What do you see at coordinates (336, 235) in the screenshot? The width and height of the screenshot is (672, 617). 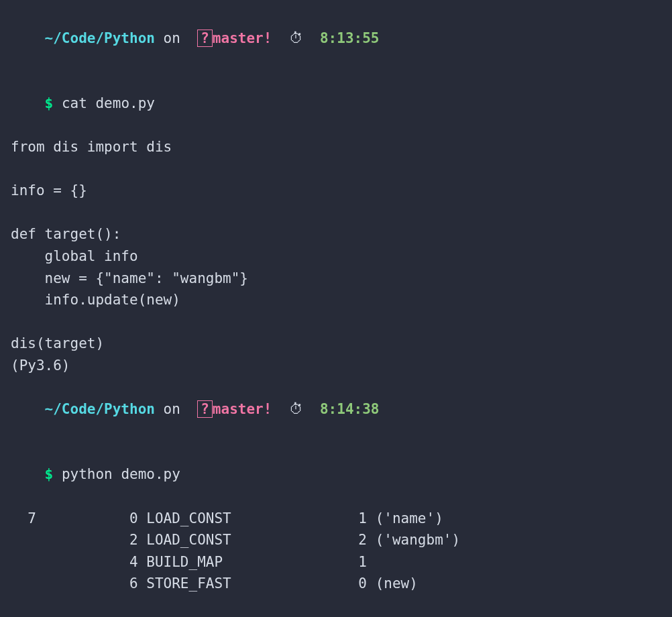 I see `source-line: def target():` at bounding box center [336, 235].